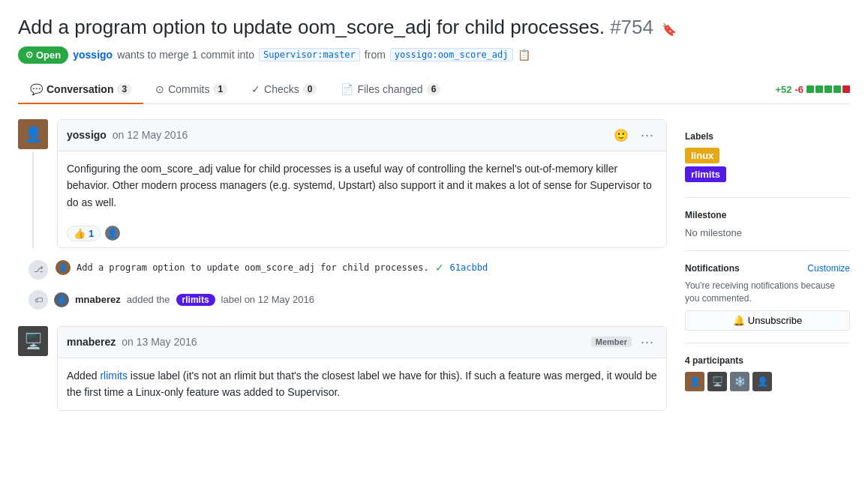  Describe the element at coordinates (160, 89) in the screenshot. I see `commits-icon: ⊙` at that location.